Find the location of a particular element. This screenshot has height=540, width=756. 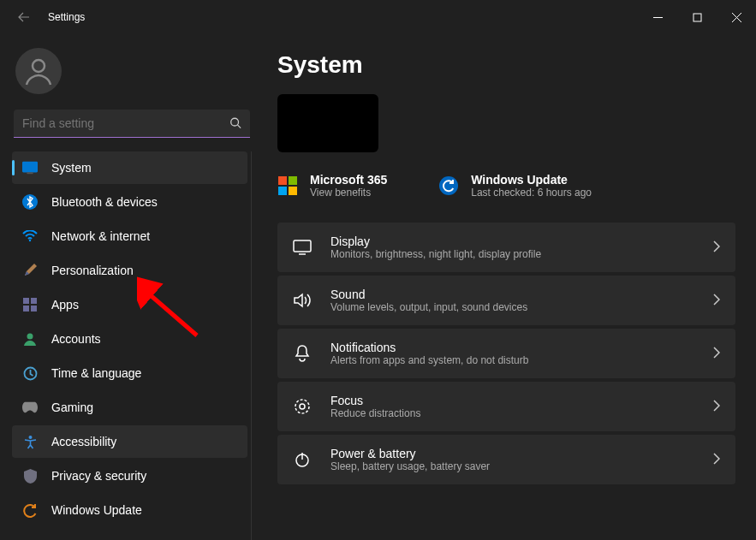

tile-title: Microsoft 365 is located at coordinates (348, 180).